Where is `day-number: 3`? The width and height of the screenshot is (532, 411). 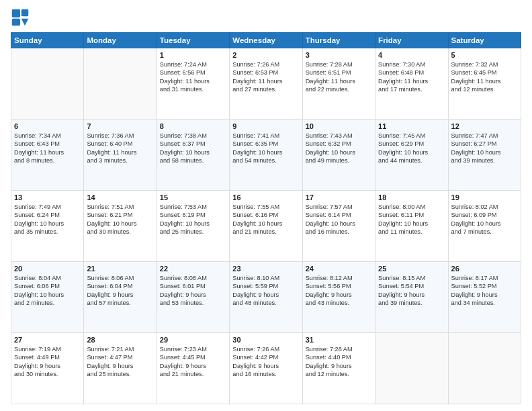
day-number: 3 is located at coordinates (339, 55).